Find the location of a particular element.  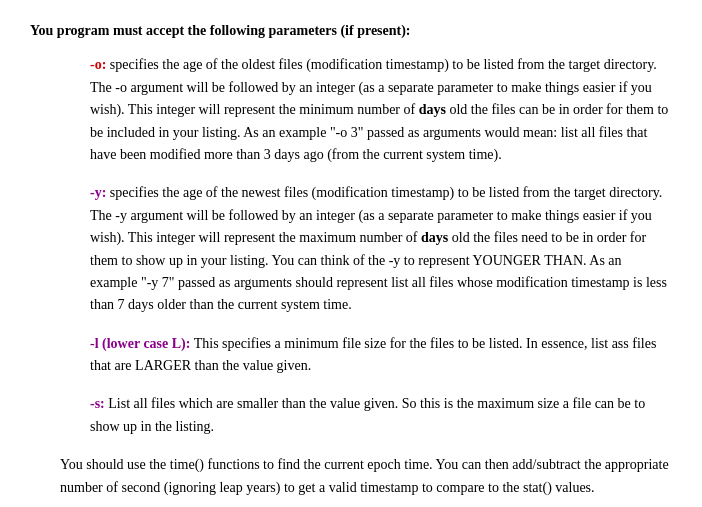

param-o-days: days is located at coordinates (432, 110).